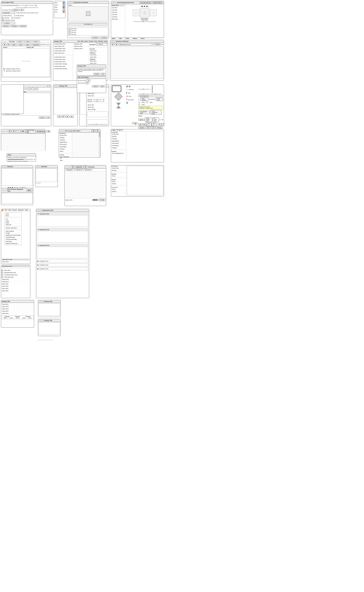 Image resolution: width=364 pixels, height=592 pixels. I want to click on write-btn: Write, so click(29, 190).